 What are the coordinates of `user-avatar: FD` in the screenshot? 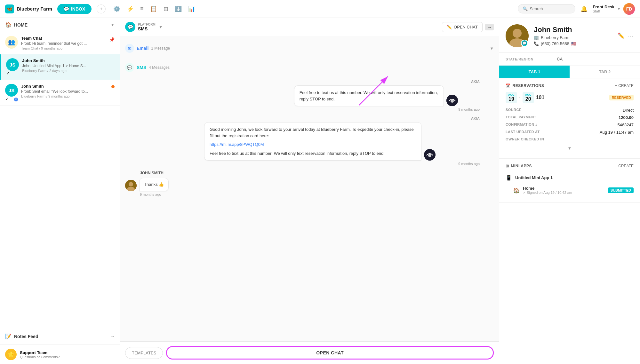 It's located at (629, 9).